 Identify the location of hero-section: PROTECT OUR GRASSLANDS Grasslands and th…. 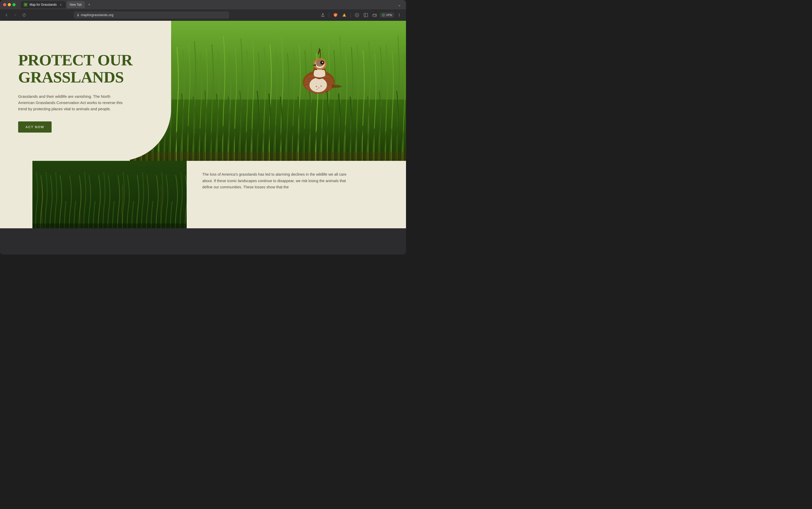
(203, 91).